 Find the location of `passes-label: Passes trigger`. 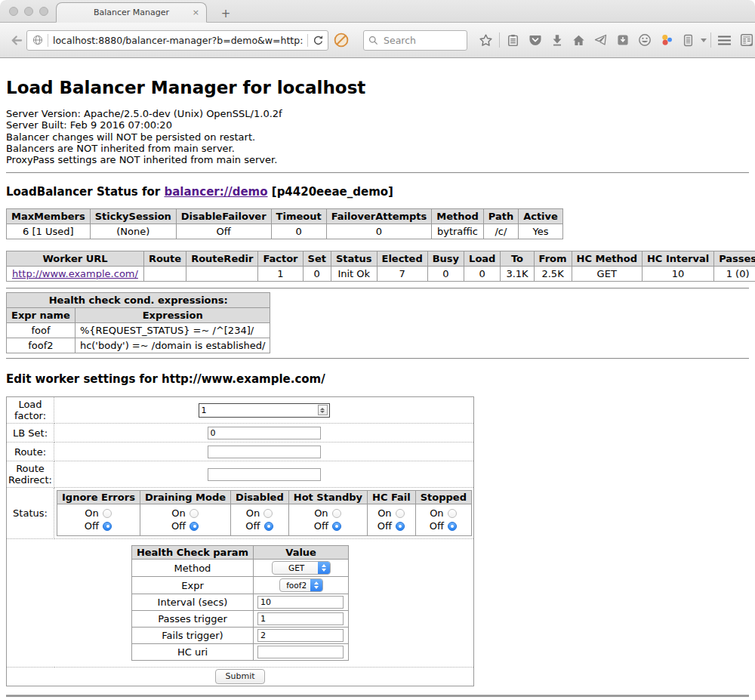

passes-label: Passes trigger is located at coordinates (192, 619).